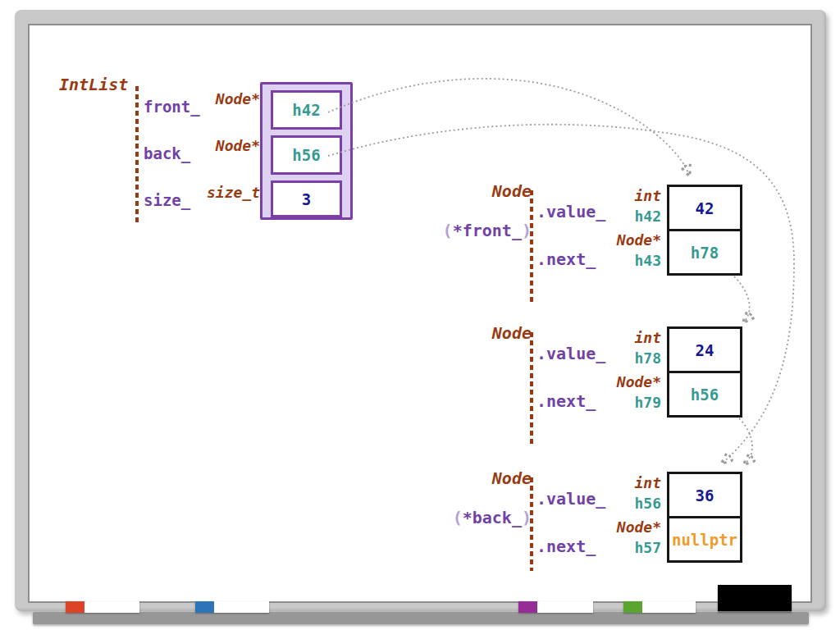  Describe the element at coordinates (705, 230) in the screenshot. I see `node1-box: 42 h78` at that location.